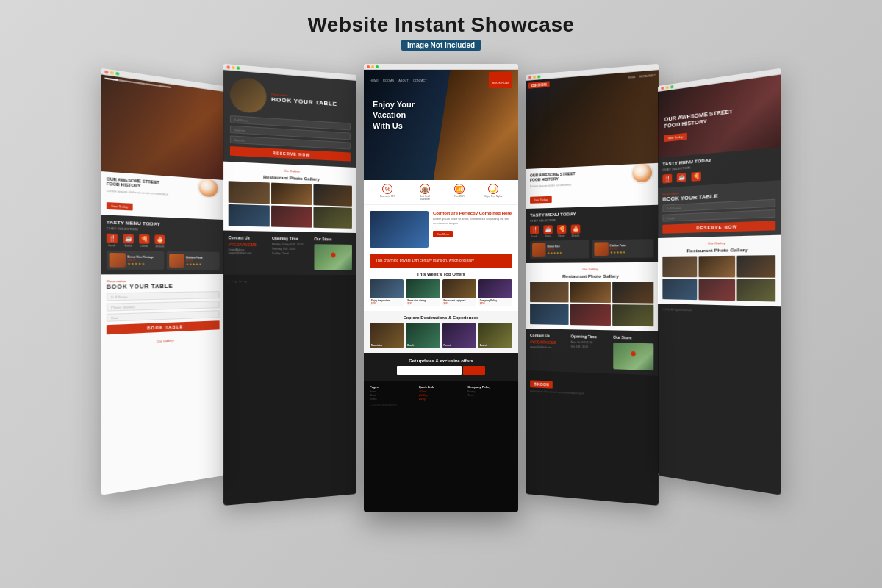 This screenshot has width=882, height=588. What do you see at coordinates (410, 345) in the screenshot?
I see `dest-label-2: Beach` at bounding box center [410, 345].